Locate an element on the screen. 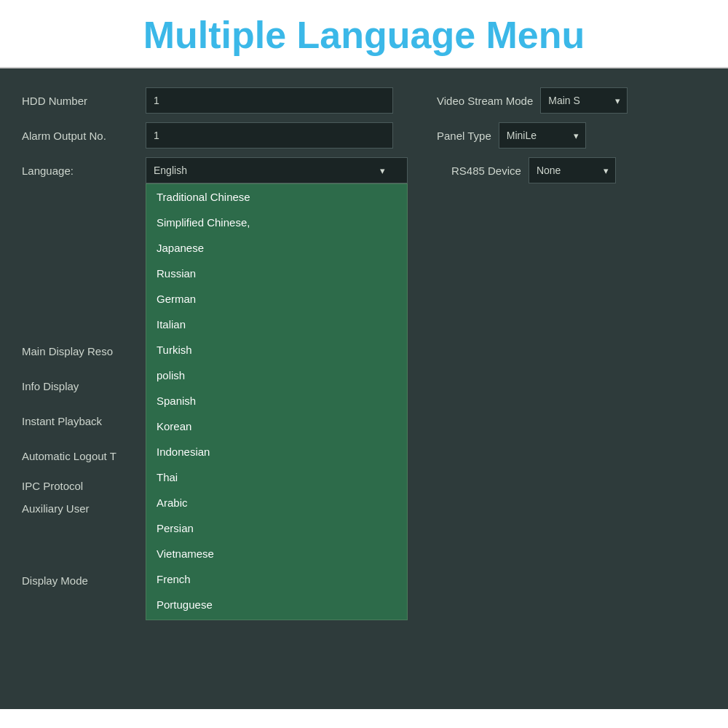  language-label: Language: is located at coordinates (80, 170).